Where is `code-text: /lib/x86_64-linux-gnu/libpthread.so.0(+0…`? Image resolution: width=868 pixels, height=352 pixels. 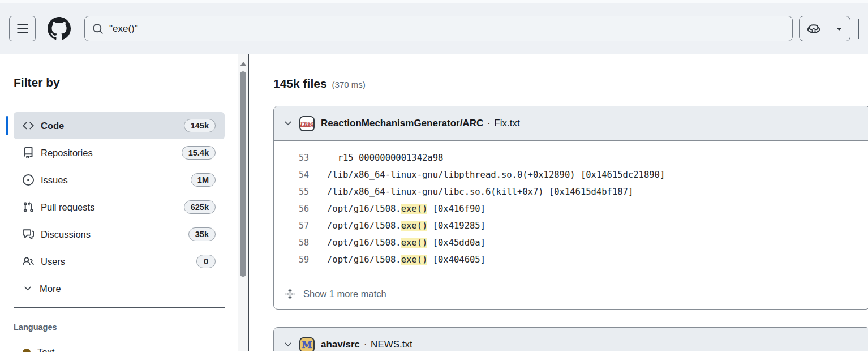
code-text: /lib/x86_64-linux-gnu/libpthread.so.0(+0… is located at coordinates (496, 175).